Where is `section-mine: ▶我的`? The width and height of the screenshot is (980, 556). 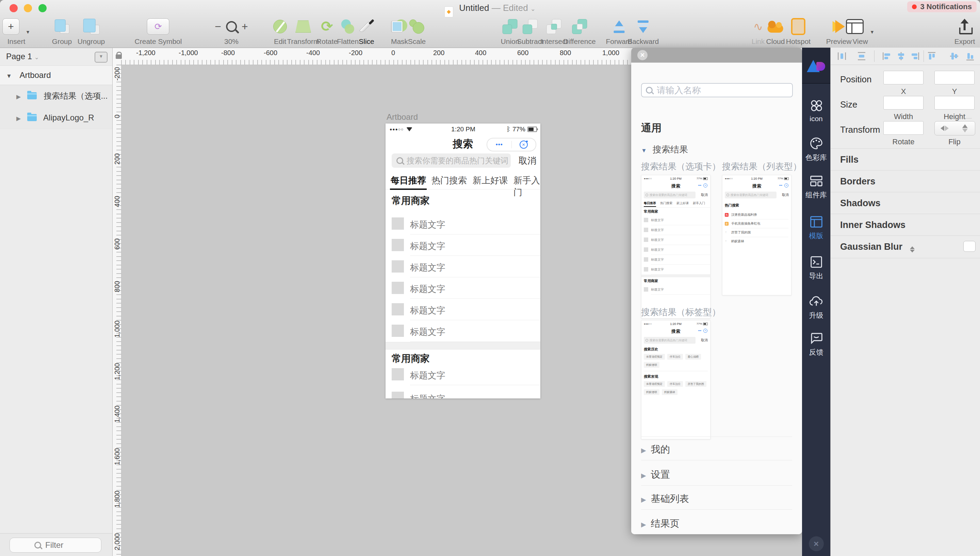 section-mine: ▶我的 is located at coordinates (655, 449).